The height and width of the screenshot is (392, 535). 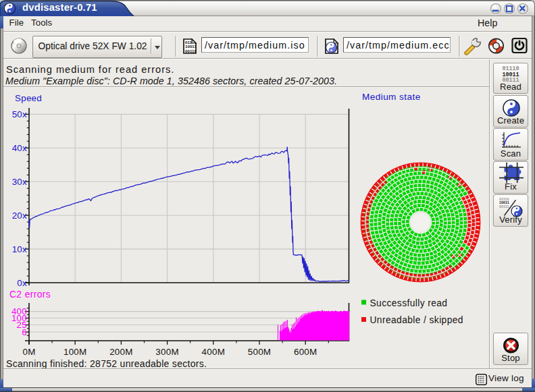 What do you see at coordinates (24, 332) in the screenshot?
I see `svg-text: 6` at bounding box center [24, 332].